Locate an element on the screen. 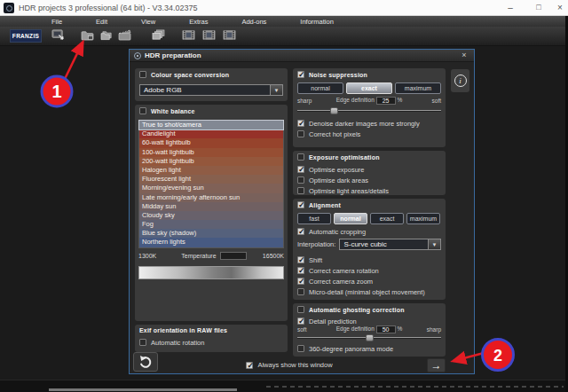 The image size is (568, 392). edge-definition-value: 25 is located at coordinates (386, 101).